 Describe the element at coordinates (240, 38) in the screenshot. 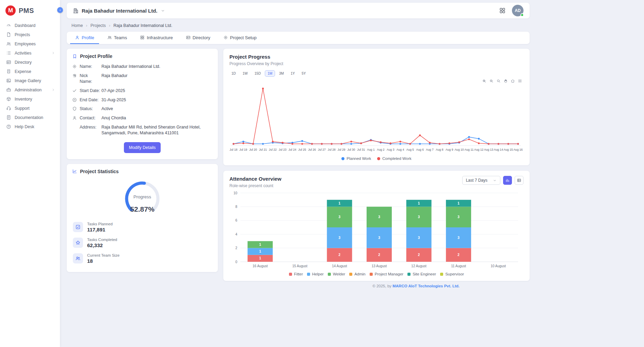

I see `tab-project-setup: Project Setup` at that location.